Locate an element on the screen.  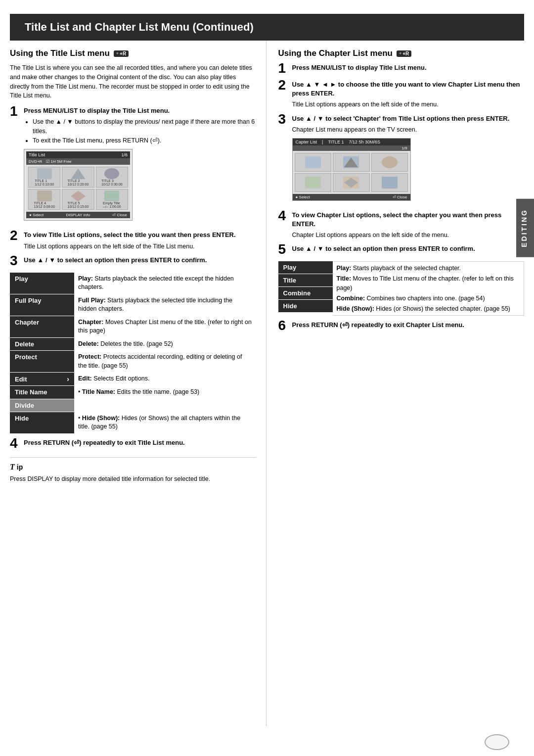
menu-row-fullplay: Full Play Full Play: Starts playback the… is located at coordinates (133, 305).